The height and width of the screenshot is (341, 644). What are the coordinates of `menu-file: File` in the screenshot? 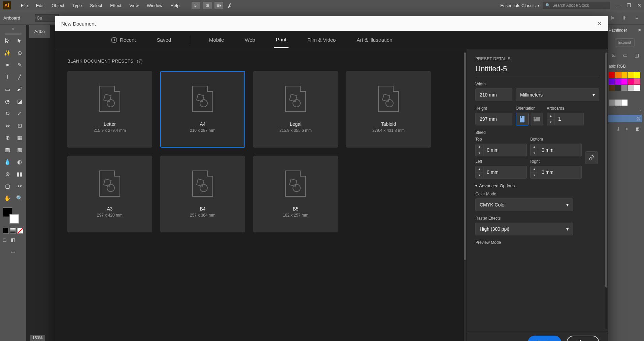 It's located at (24, 5).